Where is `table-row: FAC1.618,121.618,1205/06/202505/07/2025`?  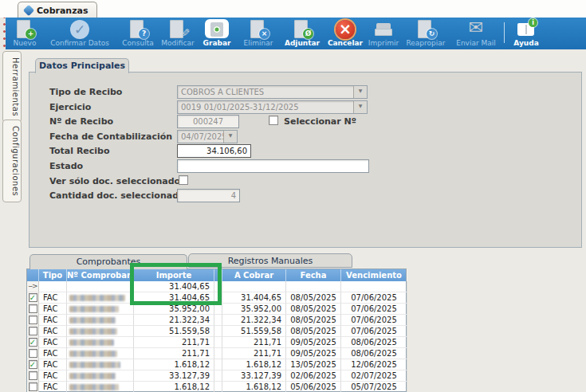
table-row: FAC1.618,121.618,1205/06/202505/07/2025 is located at coordinates (217, 387).